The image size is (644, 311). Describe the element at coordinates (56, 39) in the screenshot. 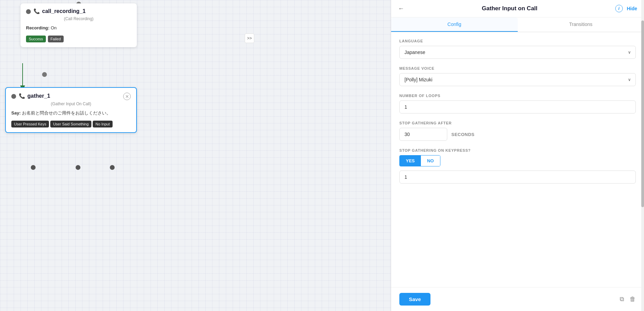

I see `failed-transition-btn: Failed` at that location.